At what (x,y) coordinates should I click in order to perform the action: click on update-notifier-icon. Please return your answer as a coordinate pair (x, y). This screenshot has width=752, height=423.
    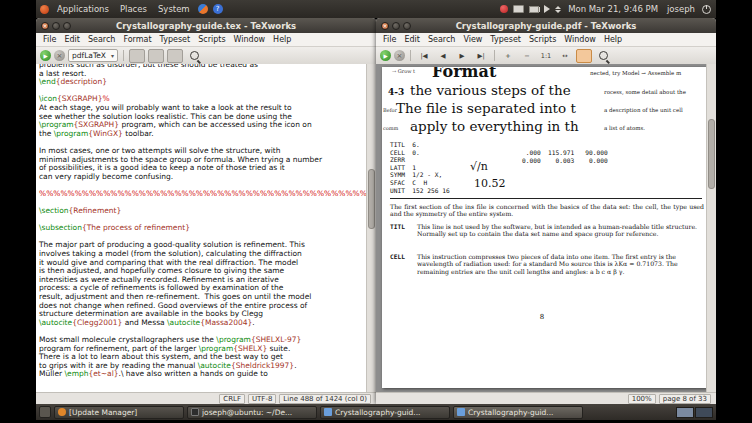
    Looking at the image, I should click on (504, 9).